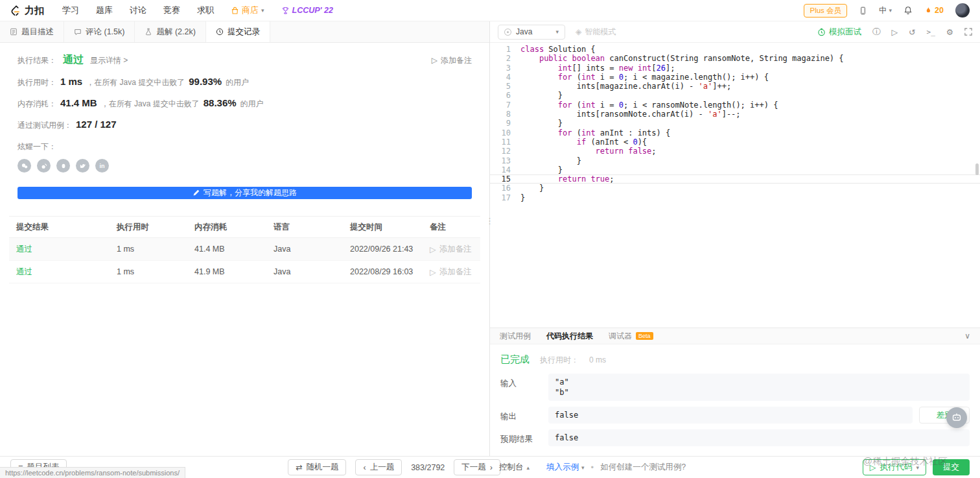 The width and height of the screenshot is (980, 478). What do you see at coordinates (570, 336) in the screenshot?
I see `tab-run-result: 代码执行结果` at bounding box center [570, 336].